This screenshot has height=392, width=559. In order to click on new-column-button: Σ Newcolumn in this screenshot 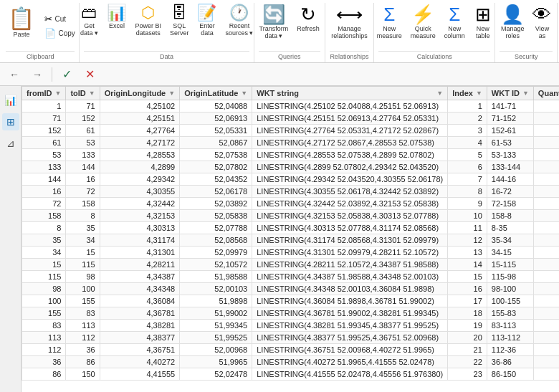, I will do `click(454, 22)`.